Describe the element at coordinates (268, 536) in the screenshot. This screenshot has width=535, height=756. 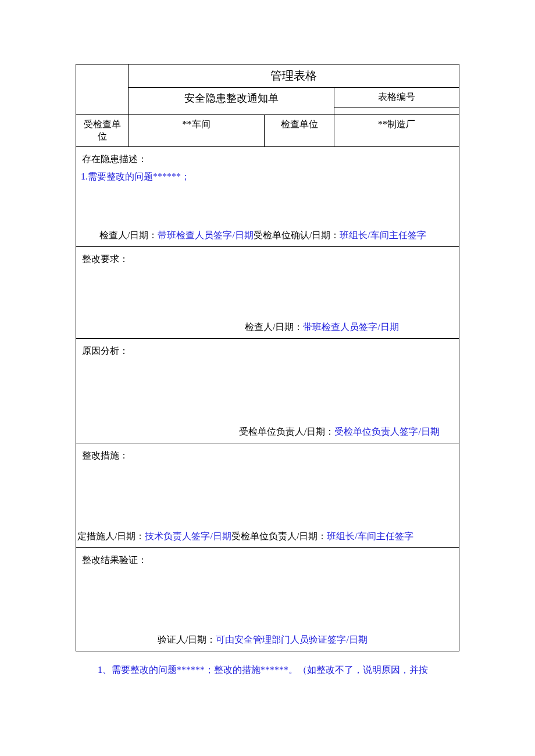
I see `measure-sign-line: 定措施人/日期：技术负责人签字/日期受检单位负责人/日期：班组长/车间主任签字` at that location.